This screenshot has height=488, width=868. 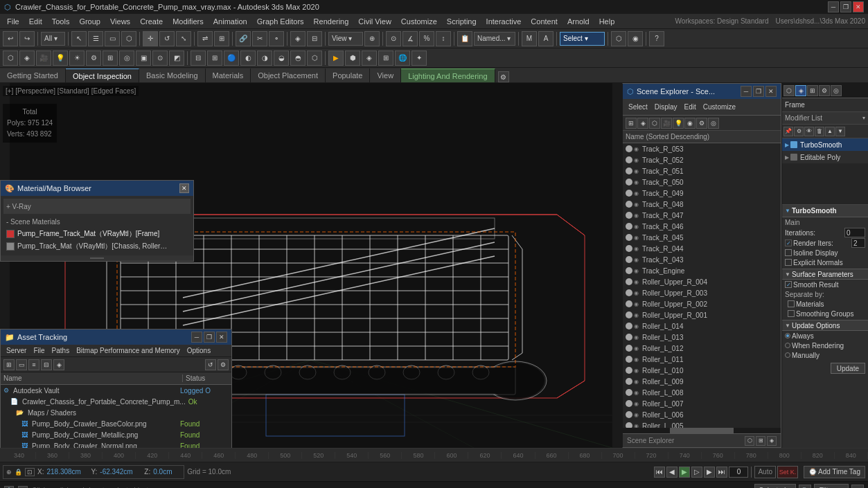 I want to click on menu-scripting: Scripting, so click(x=461, y=21).